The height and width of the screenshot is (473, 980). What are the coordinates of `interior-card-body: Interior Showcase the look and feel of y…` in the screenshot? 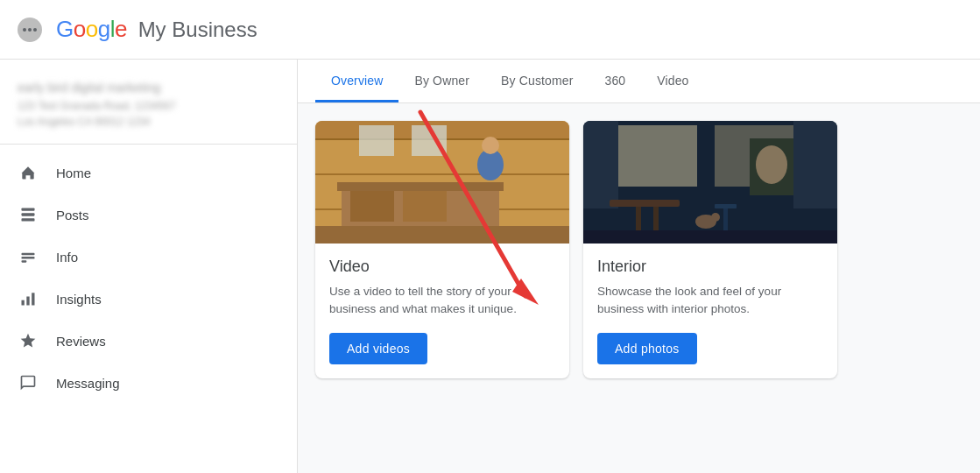 It's located at (710, 311).